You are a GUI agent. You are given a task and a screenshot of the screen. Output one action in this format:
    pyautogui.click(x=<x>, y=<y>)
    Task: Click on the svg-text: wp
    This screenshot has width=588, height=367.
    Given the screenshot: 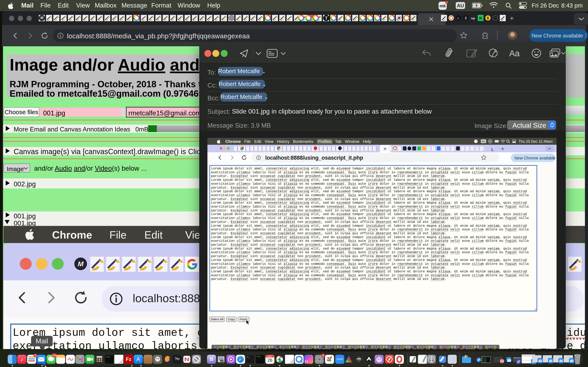 What is the action you would take?
    pyautogui.click(x=473, y=18)
    